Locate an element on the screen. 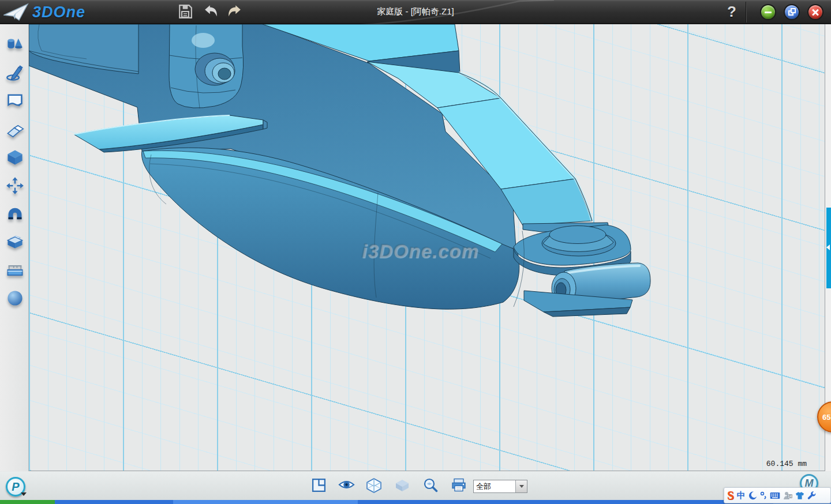 The width and height of the screenshot is (831, 504). primitives-icon is located at coordinates (15, 44).